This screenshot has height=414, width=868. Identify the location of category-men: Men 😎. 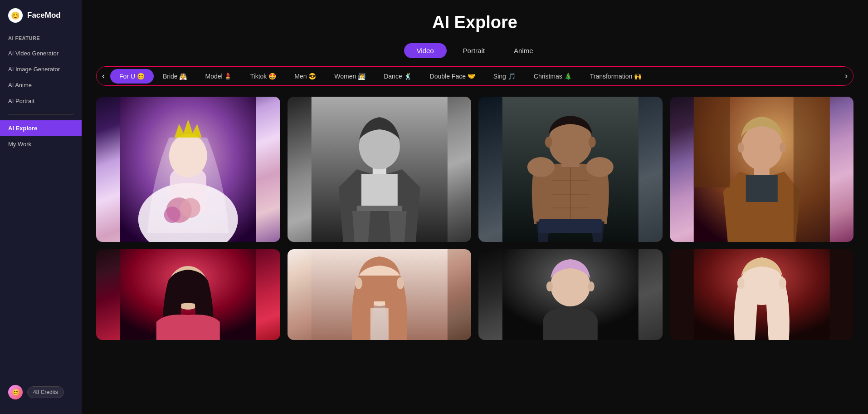
(305, 76).